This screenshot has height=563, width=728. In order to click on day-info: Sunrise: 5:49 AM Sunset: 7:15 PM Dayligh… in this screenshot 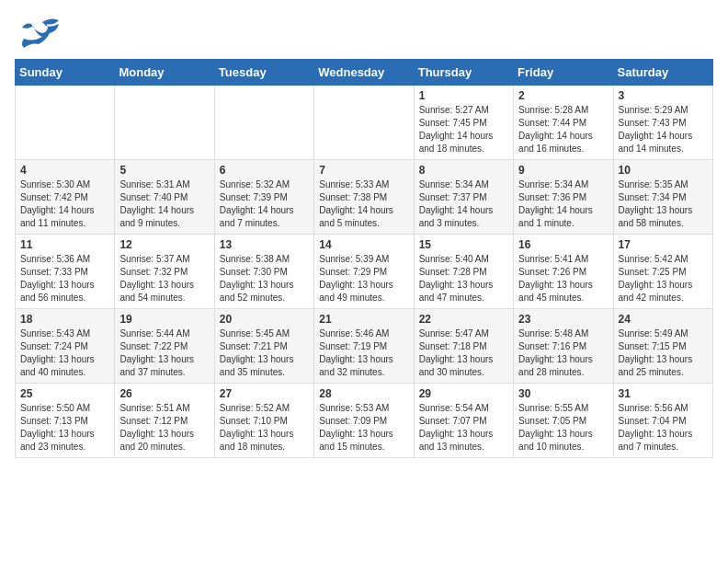, I will do `click(664, 353)`.